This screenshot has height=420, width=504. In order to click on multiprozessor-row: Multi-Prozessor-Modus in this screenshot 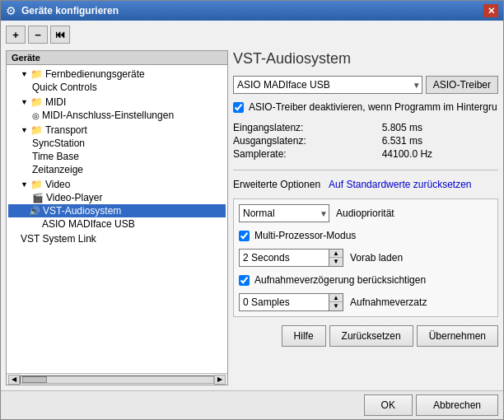, I will do `click(366, 236)`.